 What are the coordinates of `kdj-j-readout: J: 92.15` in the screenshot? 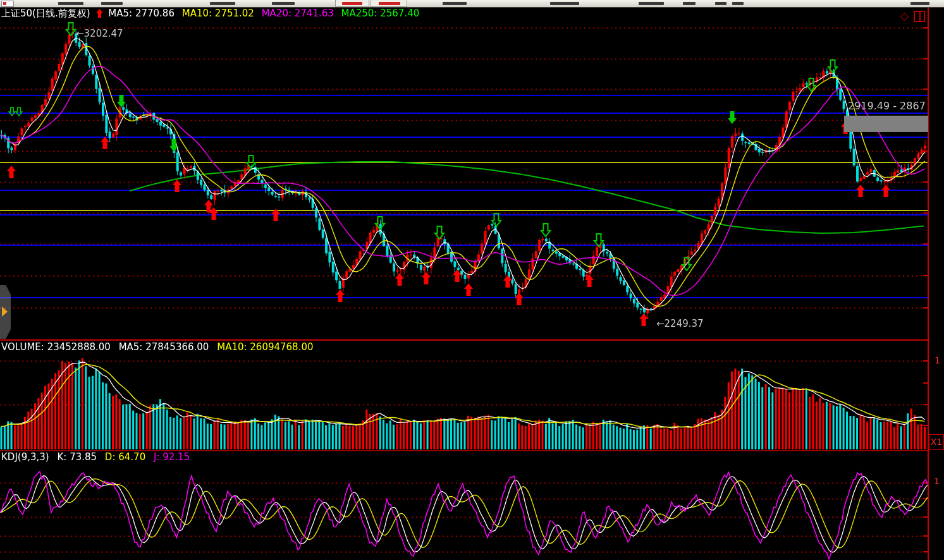 It's located at (172, 457).